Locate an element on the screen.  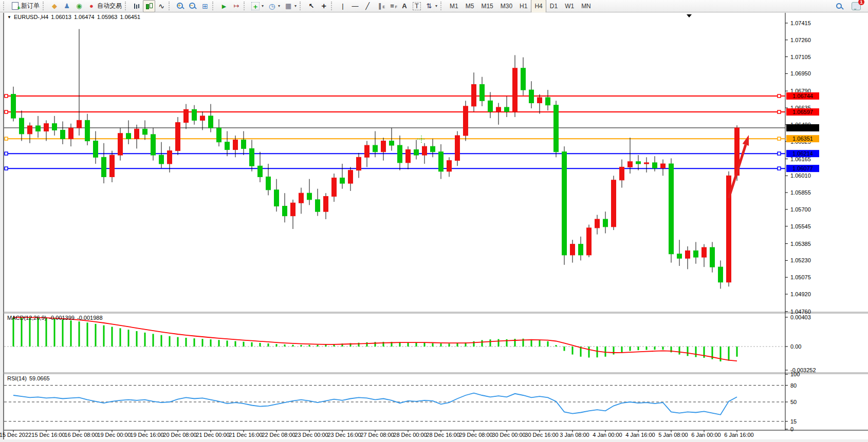
time-tick-label: 23 Dec 16:00 is located at coordinates (344, 435).